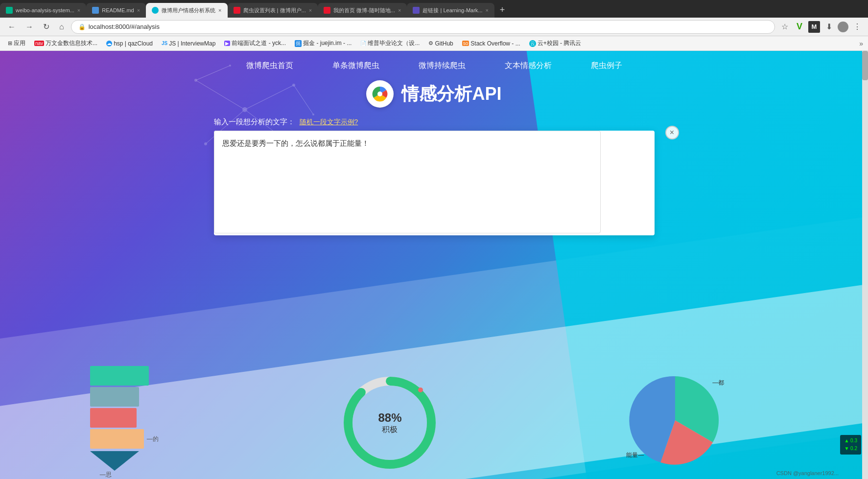  What do you see at coordinates (390, 43) in the screenshot?
I see `bookmark-paper: 📄 维普毕业论文（设...` at bounding box center [390, 43].